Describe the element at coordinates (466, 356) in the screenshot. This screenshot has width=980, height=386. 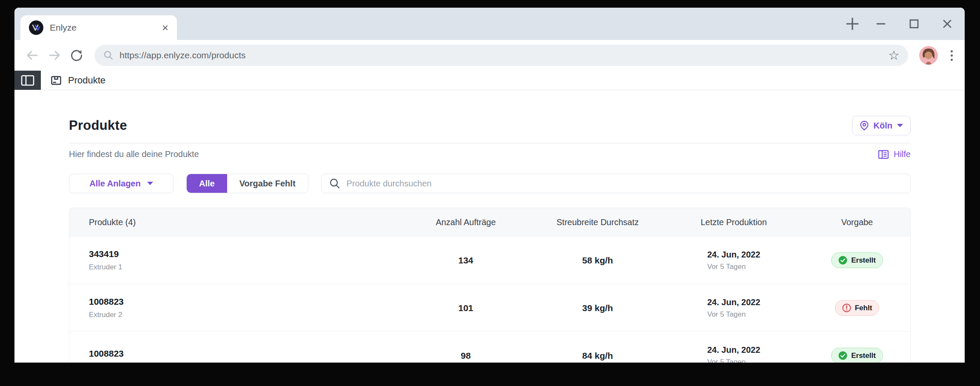
I see `orders-count: 98` at that location.